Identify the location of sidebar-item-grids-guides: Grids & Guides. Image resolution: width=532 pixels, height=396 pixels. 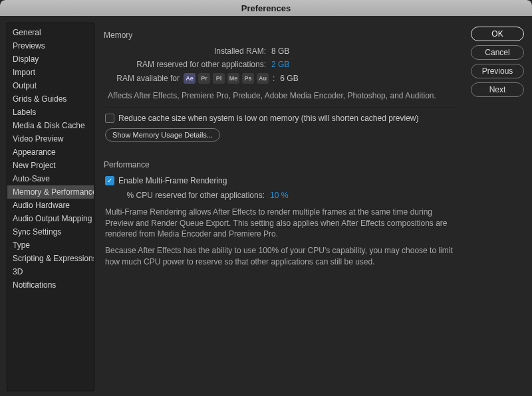
(51, 99).